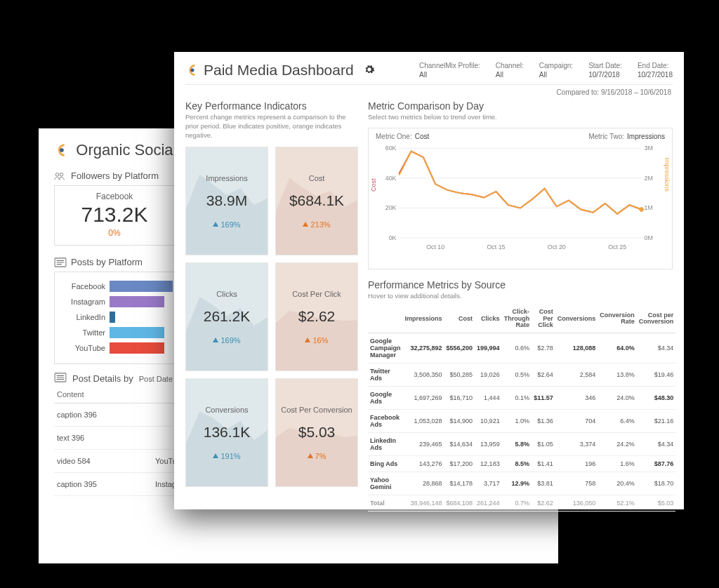 The width and height of the screenshot is (719, 588). Describe the element at coordinates (279, 70) in the screenshot. I see `paid-title: Paid Media Dashboard` at that location.